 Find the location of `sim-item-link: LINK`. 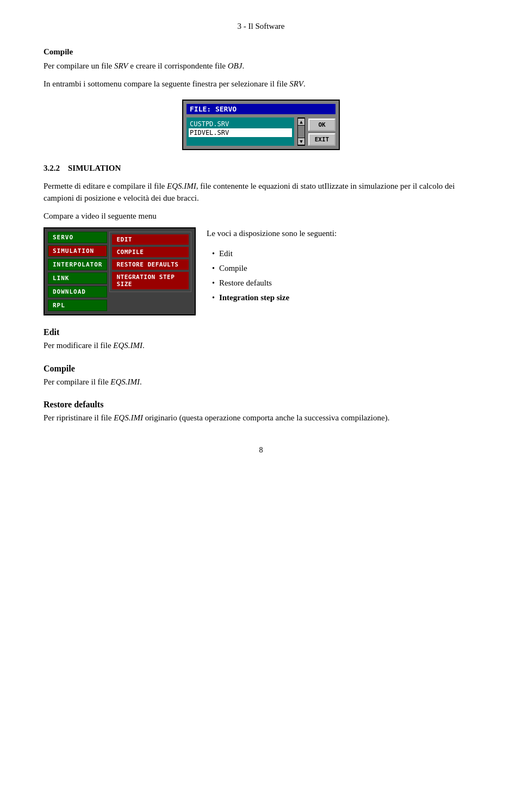

sim-item-link: LINK is located at coordinates (77, 278).